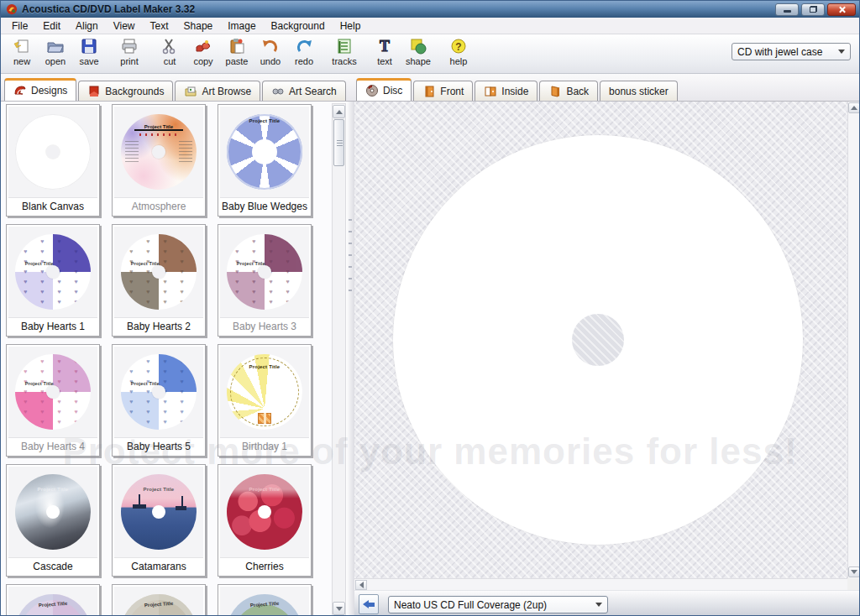  I want to click on cut-button: cut, so click(170, 54).